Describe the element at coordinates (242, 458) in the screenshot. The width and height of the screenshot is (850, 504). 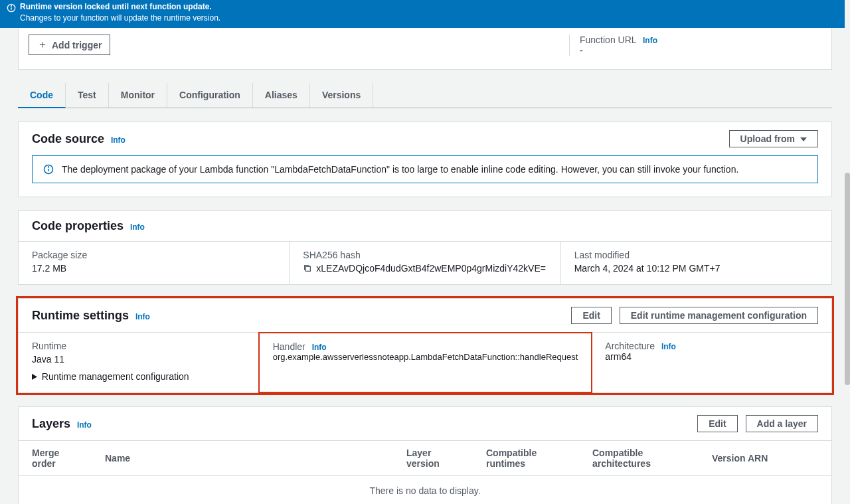
I see `col-name: Name` at that location.